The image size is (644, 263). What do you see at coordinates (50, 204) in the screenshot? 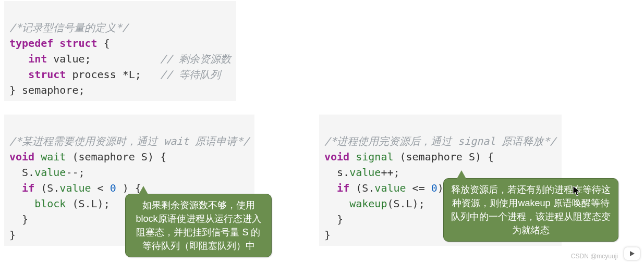
I see `fn-block: block` at bounding box center [50, 204].